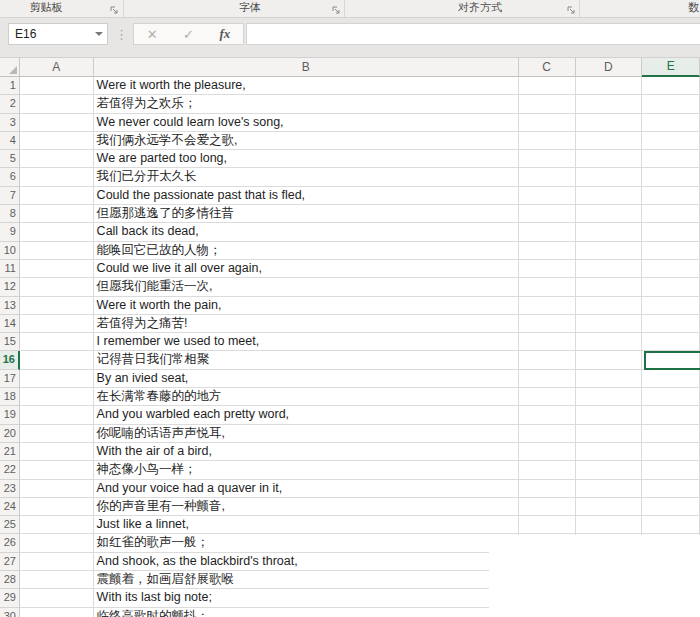  Describe the element at coordinates (225, 34) in the screenshot. I see `insert-function-icon: fx` at that location.